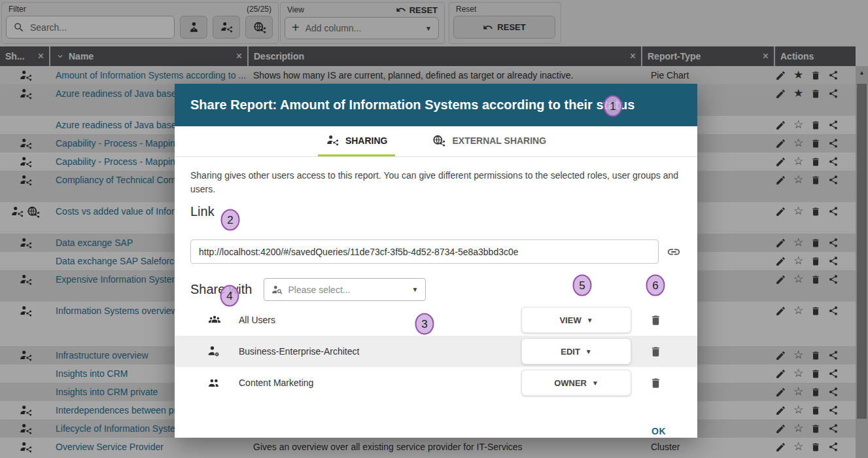  Describe the element at coordinates (380, 383) in the screenshot. I see `share-entry-name: Content Marketing` at that location.